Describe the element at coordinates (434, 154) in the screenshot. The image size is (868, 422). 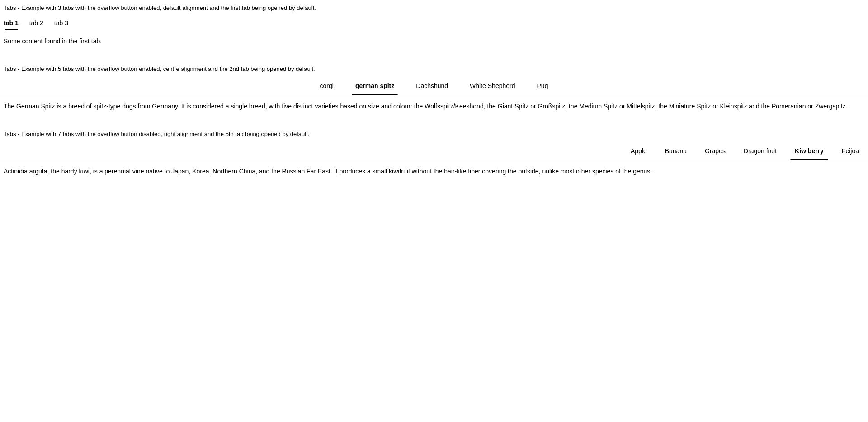
I see `section3: Tabs - Example with 7 tabs with the over…` at that location.